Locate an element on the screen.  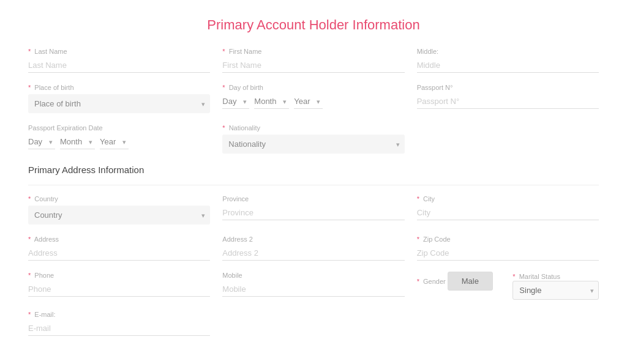
group-empty is located at coordinates (508, 139).